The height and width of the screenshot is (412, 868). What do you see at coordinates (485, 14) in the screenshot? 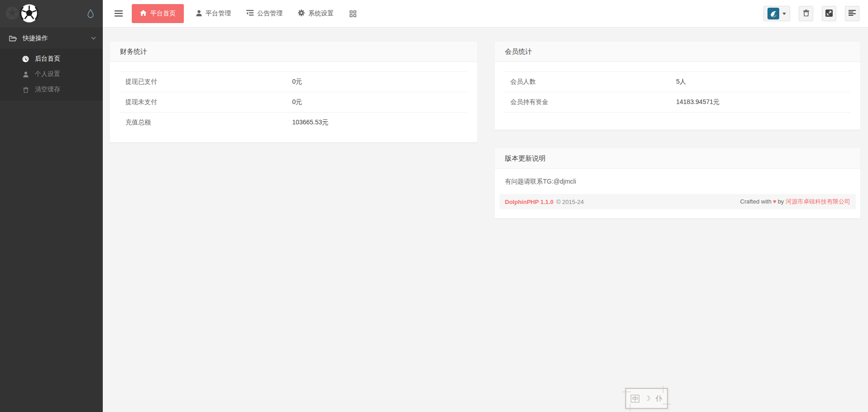
I see `top-navbar: 平台首页 平台管理 公告管理 系统设置` at bounding box center [485, 14].